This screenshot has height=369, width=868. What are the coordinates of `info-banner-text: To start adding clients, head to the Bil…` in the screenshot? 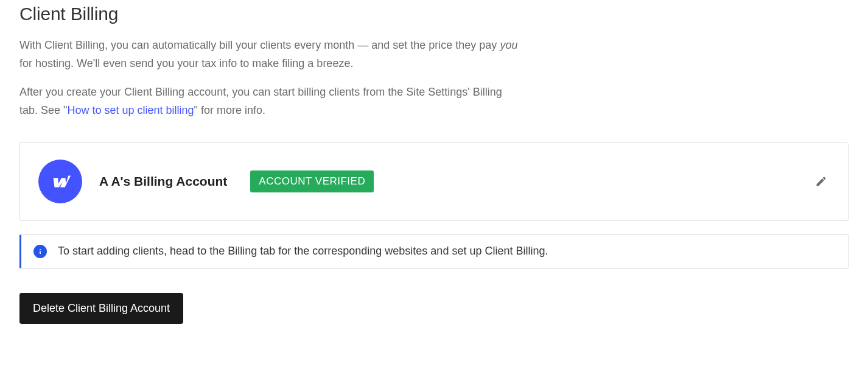 It's located at (303, 251).